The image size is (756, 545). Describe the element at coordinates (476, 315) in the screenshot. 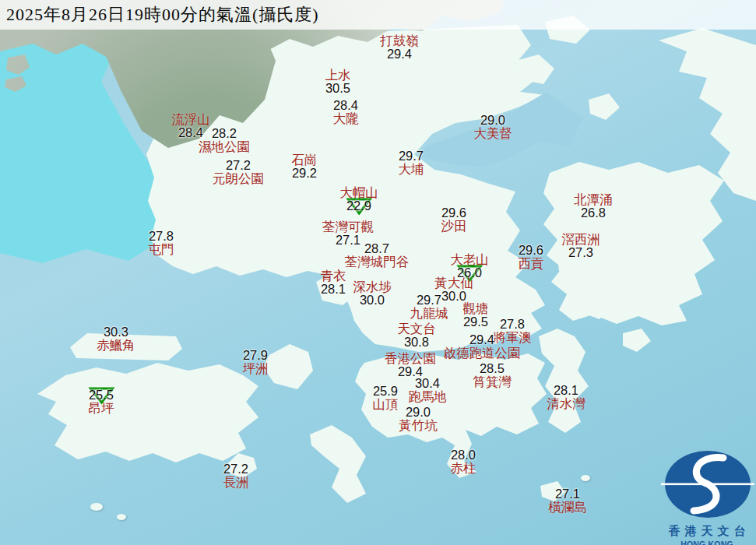

I see `station-觀塘: 觀塘29.5` at that location.